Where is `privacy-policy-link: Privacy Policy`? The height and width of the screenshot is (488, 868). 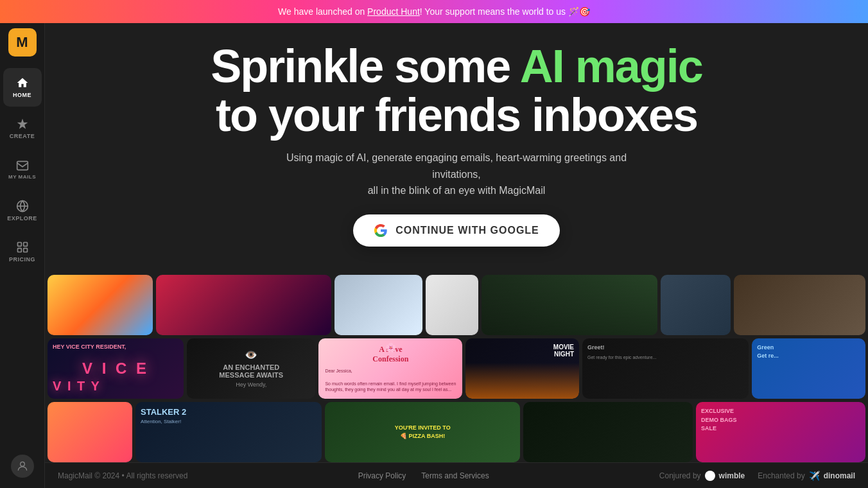
privacy-policy-link: Privacy Policy is located at coordinates (383, 476).